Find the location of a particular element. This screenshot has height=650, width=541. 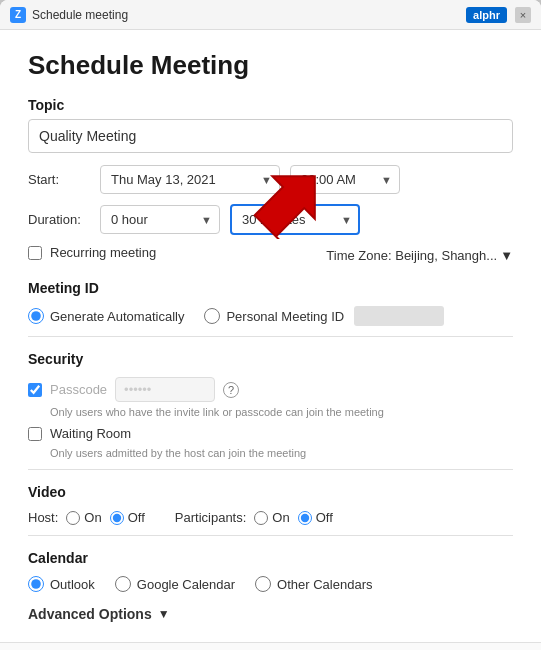

generate-auto-radio is located at coordinates (36, 316).